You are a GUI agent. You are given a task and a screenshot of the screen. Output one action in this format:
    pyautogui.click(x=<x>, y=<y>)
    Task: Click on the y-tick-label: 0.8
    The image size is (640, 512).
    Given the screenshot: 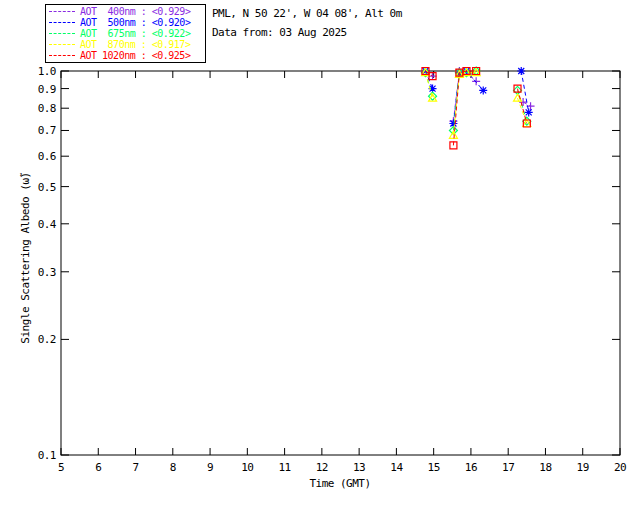 What is the action you would take?
    pyautogui.click(x=47, y=108)
    